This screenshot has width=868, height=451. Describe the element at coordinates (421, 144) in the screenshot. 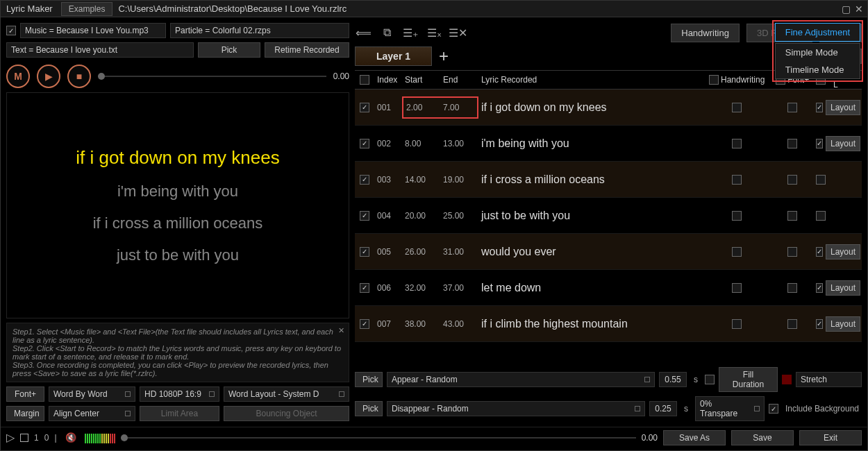

I see `row-start: 8.00` at that location.